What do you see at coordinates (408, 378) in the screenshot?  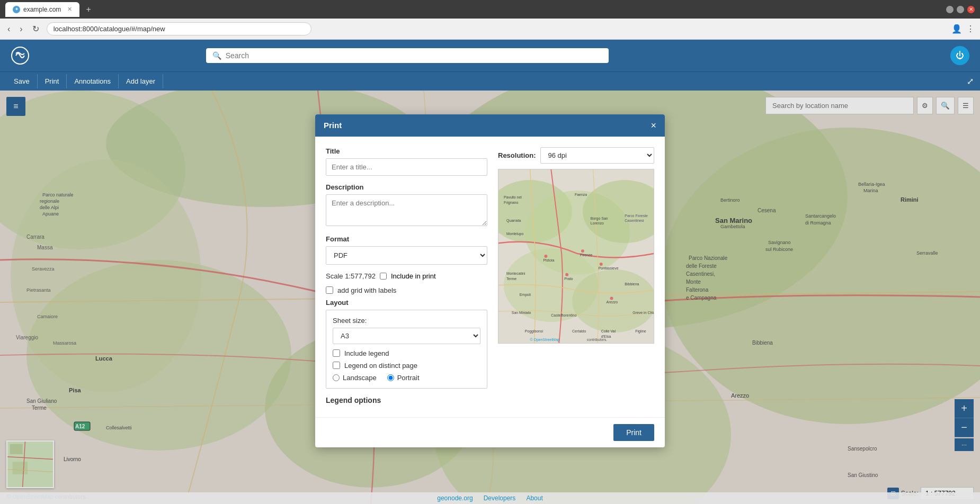 I see `portrait-text: Portrait` at bounding box center [408, 378].